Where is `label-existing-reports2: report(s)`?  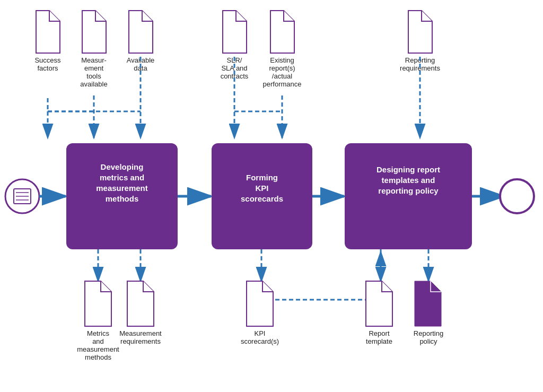
label-existing-reports2: report(s) is located at coordinates (282, 68).